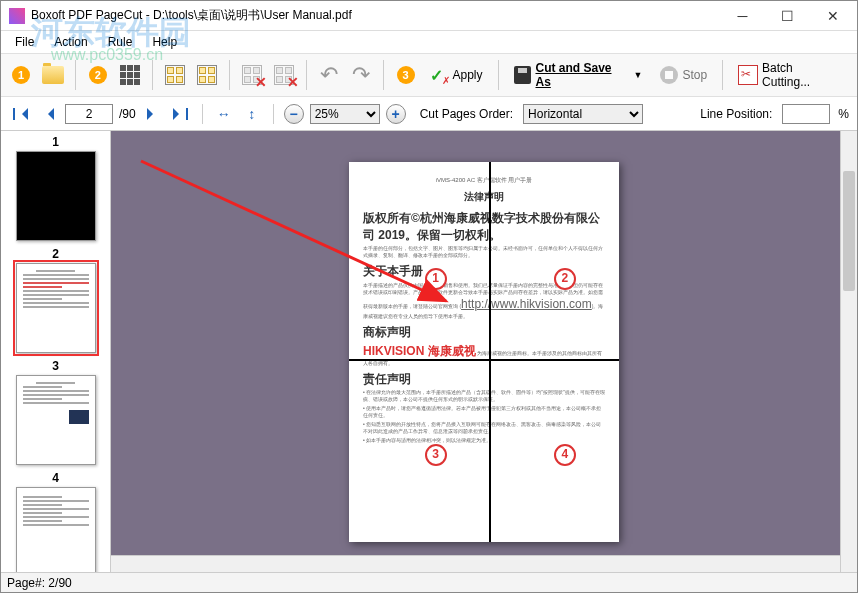 The height and width of the screenshot is (593, 858). Describe the element at coordinates (361, 75) in the screenshot. I see `redo-button: ↷` at that location.